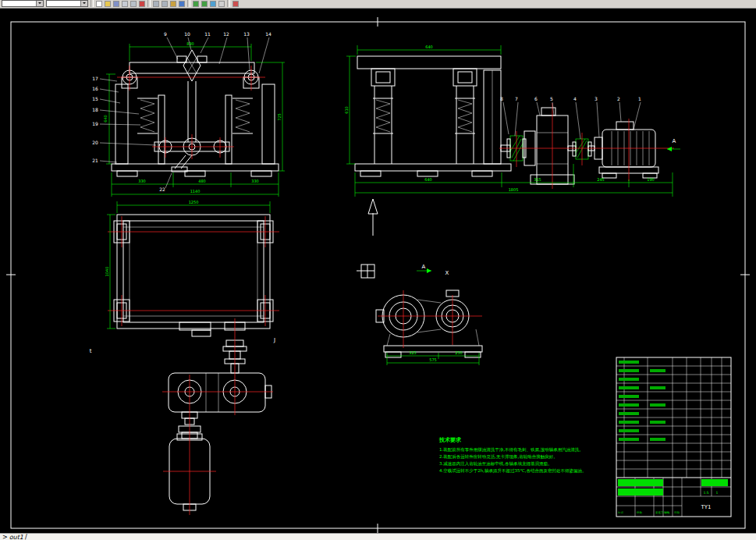 This screenshot has height=540, width=756. Describe the element at coordinates (378, 537) in the screenshot. I see `layout-tab-bar: >out1/` at that location.